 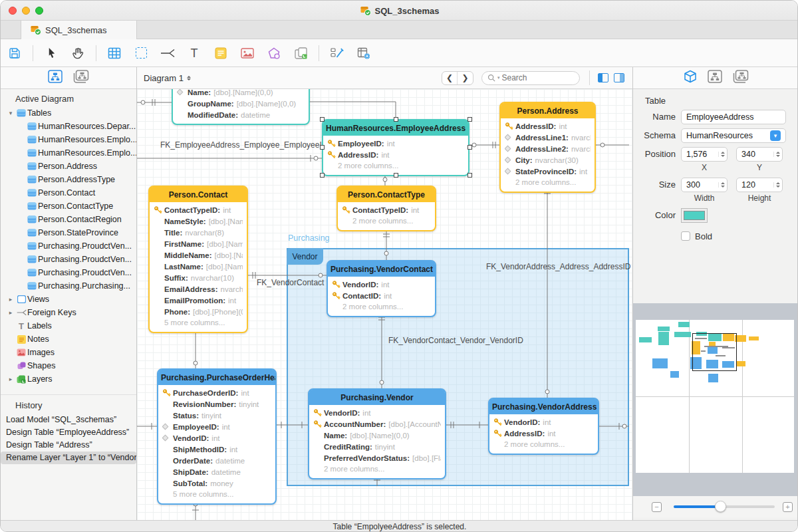 What do you see at coordinates (68, 166) in the screenshot?
I see `sidebar-item-table-3: Person.Address` at bounding box center [68, 166].